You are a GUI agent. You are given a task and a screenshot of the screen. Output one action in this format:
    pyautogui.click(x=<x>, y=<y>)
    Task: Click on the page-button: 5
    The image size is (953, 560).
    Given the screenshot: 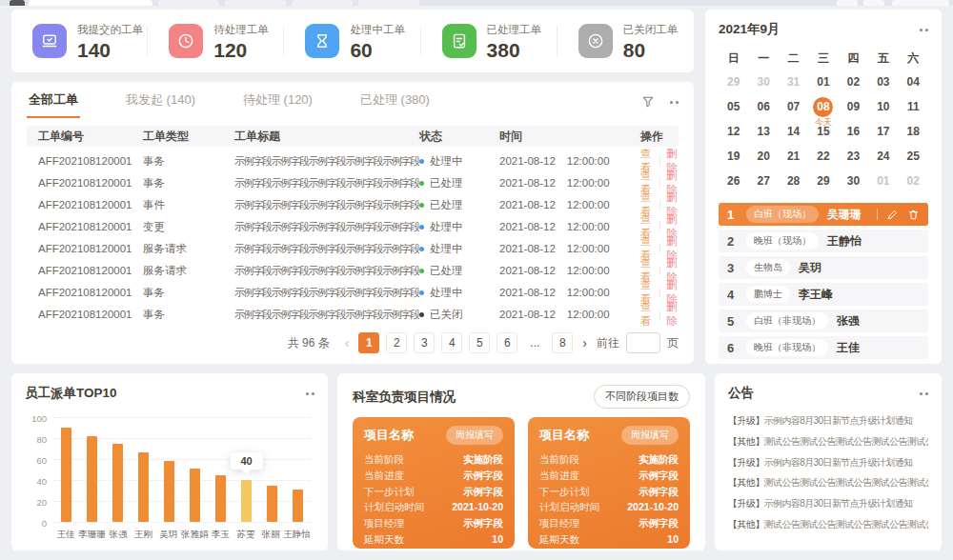 What is the action you would take?
    pyautogui.click(x=479, y=343)
    